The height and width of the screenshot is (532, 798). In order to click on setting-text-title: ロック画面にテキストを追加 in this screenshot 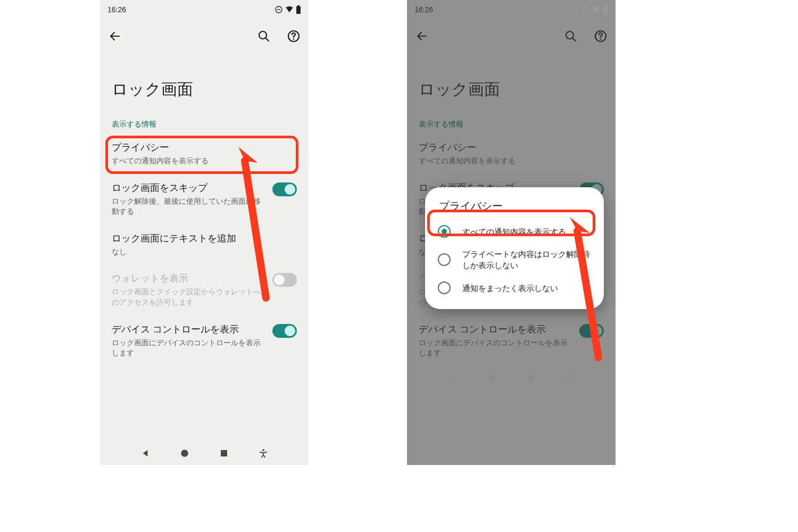, I will do `click(201, 238)`.